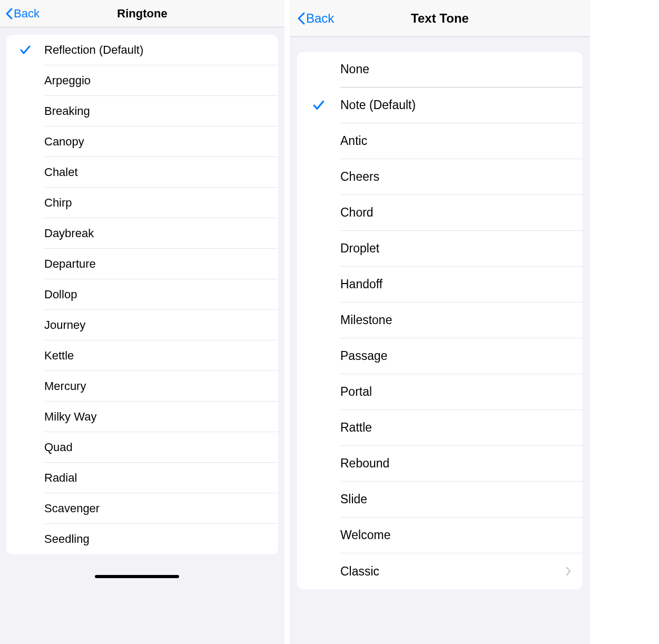  Describe the element at coordinates (58, 203) in the screenshot. I see `row-label: Chirp` at that location.